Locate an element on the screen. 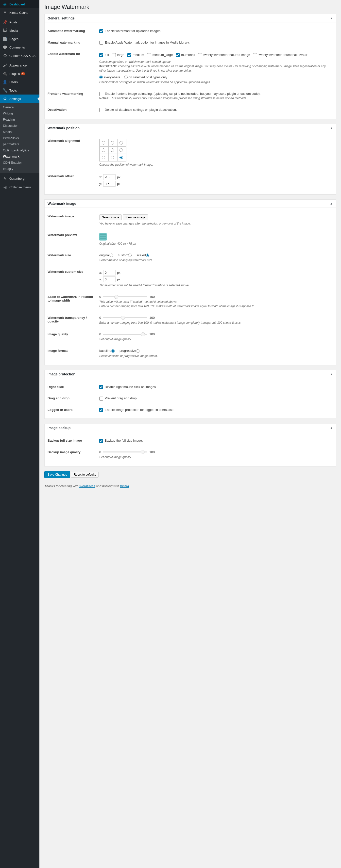 This screenshot has height=868, width=341. backup-quality-slider is located at coordinates (125, 452).